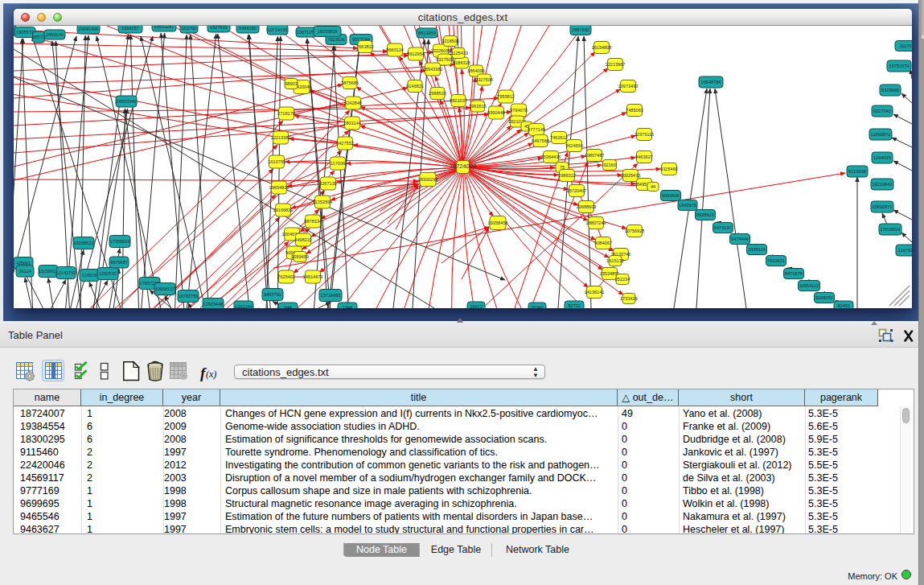  Describe the element at coordinates (286, 113) in the screenshot. I see `svg-text: 2718170` at that location.